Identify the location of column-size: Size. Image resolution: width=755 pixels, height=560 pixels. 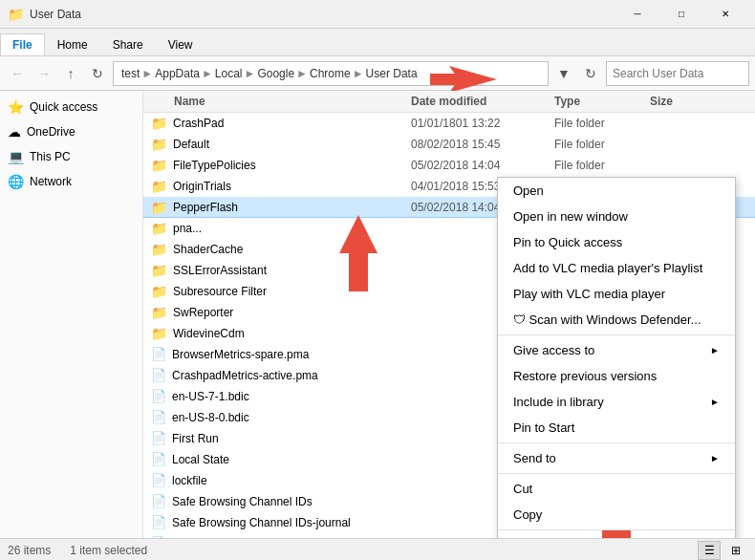
(688, 101).